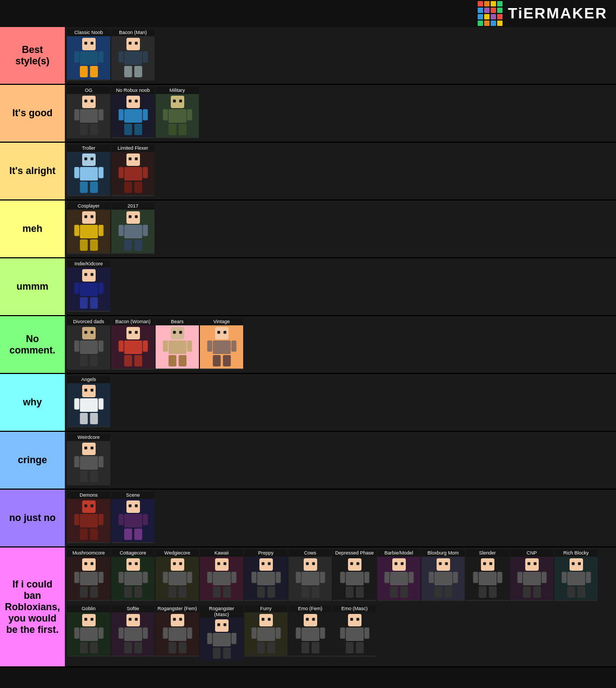  I want to click on list-item: Rogangster (Masc), so click(222, 633).